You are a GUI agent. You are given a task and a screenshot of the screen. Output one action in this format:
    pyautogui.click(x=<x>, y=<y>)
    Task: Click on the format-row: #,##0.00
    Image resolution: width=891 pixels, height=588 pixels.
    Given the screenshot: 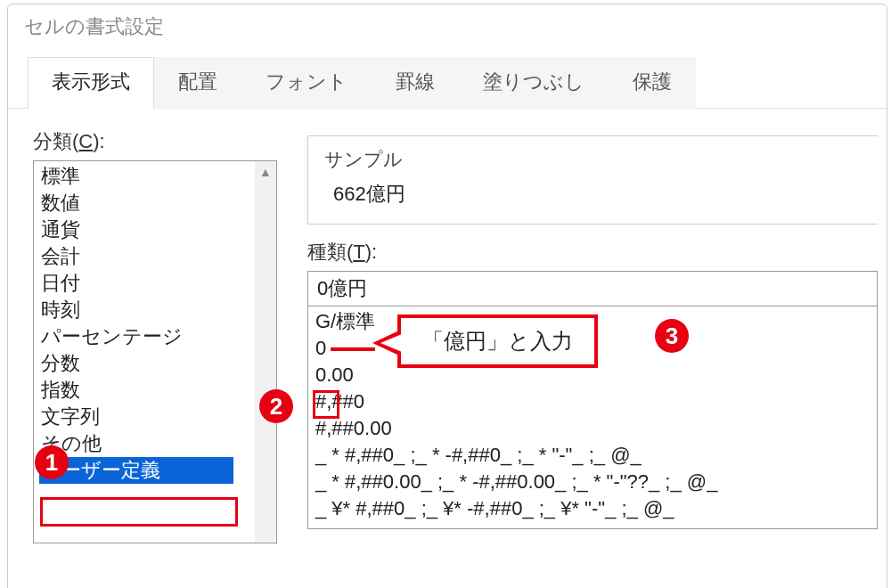 What is the action you would take?
    pyautogui.click(x=596, y=429)
    